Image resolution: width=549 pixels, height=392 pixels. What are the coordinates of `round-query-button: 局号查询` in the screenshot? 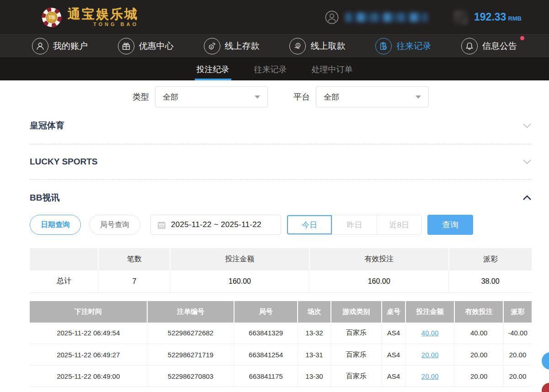 It's located at (115, 225).